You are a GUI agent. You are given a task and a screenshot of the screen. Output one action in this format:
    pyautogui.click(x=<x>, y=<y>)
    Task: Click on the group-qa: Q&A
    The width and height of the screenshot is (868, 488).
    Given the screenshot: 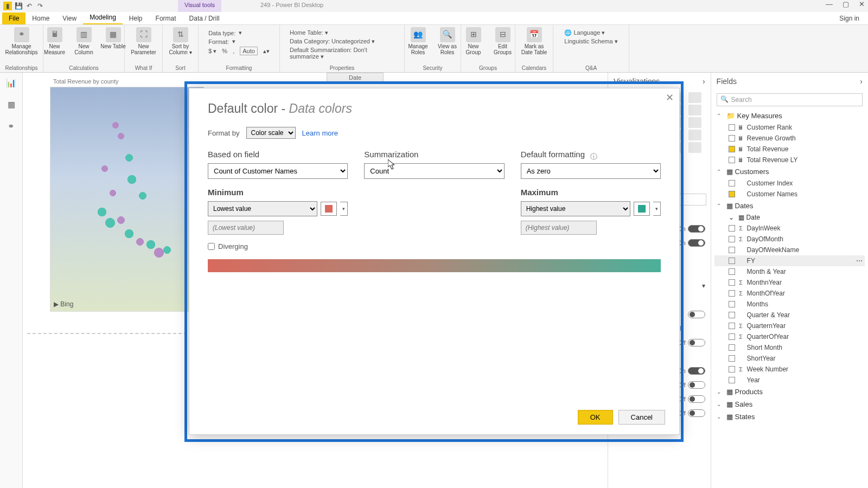 What is the action you would take?
    pyautogui.click(x=591, y=67)
    